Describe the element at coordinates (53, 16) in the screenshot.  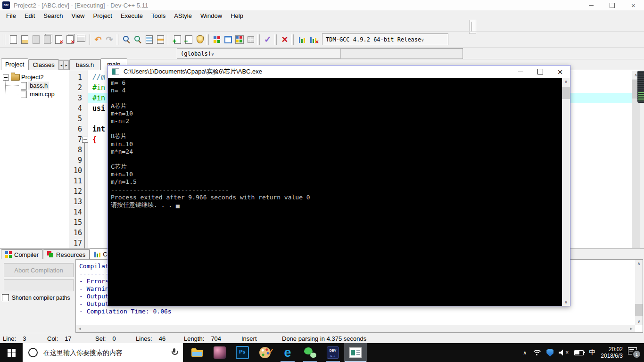
I see `menu-item: Search` at that location.